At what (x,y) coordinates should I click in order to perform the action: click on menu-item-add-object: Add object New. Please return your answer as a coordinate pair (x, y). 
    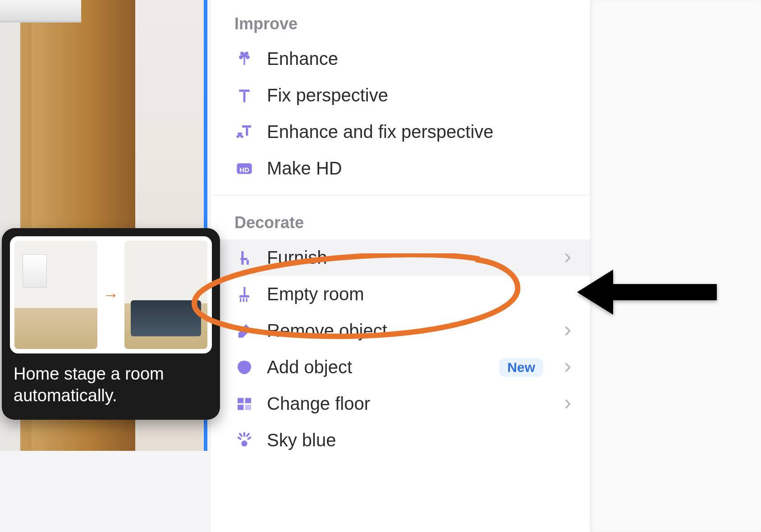
    Looking at the image, I should click on (400, 367).